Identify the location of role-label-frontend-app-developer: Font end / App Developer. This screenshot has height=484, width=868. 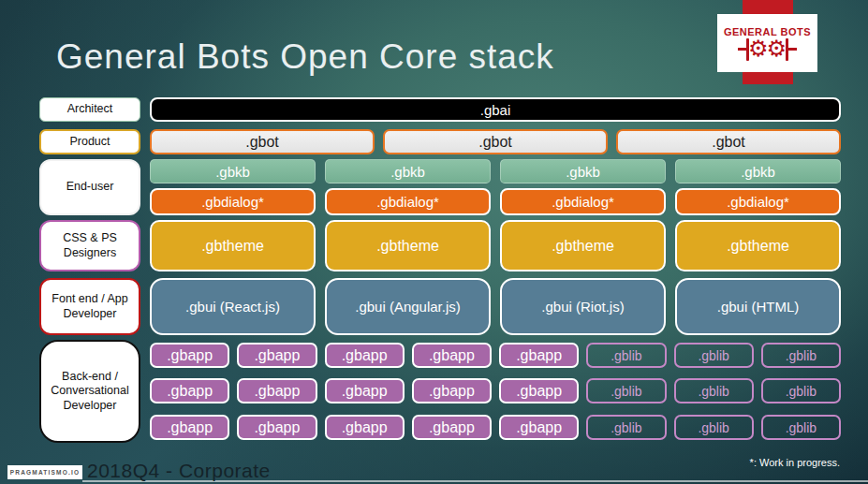
(90, 307).